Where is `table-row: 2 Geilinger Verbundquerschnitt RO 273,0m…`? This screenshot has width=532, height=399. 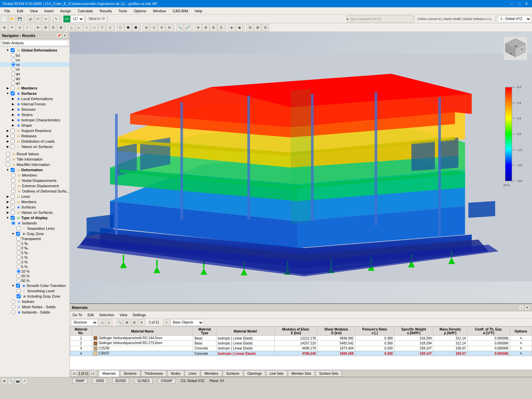 table-row: 2 Geilinger Verbundquerschnitt RO 273,0m… is located at coordinates (301, 343).